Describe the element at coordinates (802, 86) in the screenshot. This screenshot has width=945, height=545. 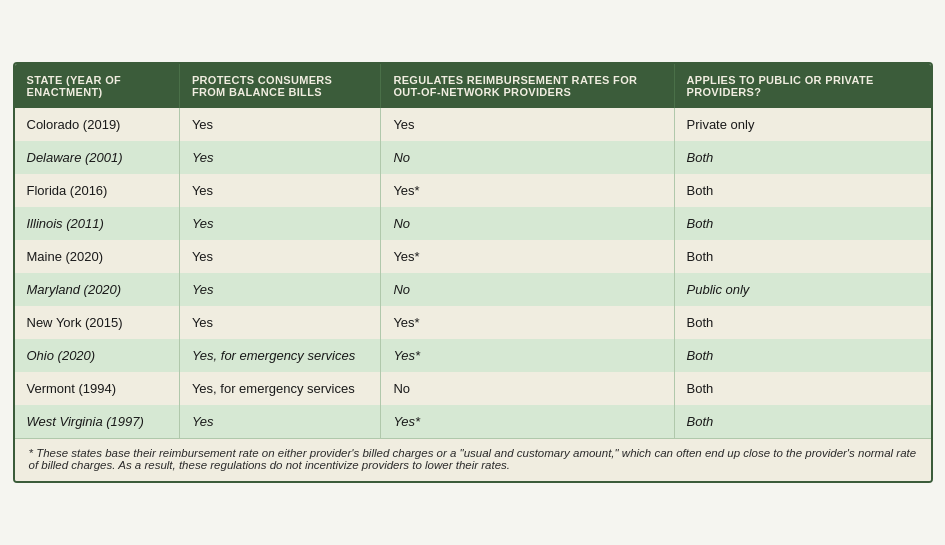
I see `header-applies: Applies to Public or Private Providers?` at that location.